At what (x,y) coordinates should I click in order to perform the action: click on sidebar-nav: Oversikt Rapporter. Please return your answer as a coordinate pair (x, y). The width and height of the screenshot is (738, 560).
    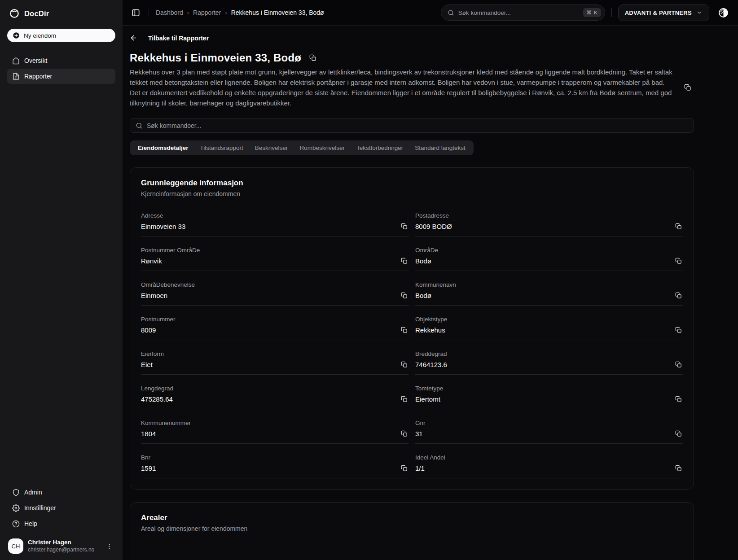
    Looking at the image, I should click on (61, 68).